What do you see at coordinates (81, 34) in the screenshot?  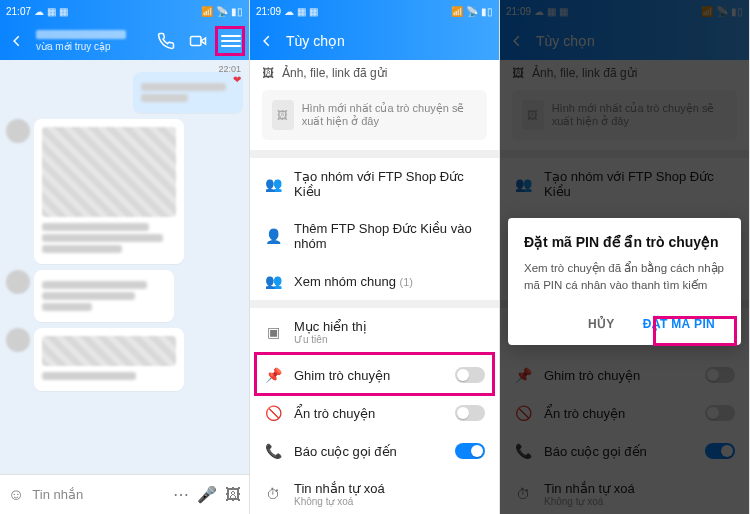 I see `chat-title-blurred` at bounding box center [81, 34].